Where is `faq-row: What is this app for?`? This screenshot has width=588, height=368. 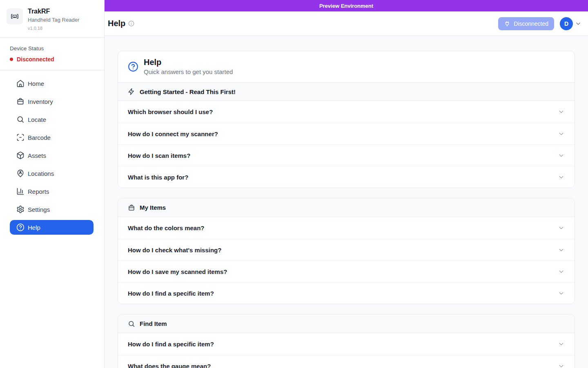 faq-row: What is this app for? is located at coordinates (346, 177).